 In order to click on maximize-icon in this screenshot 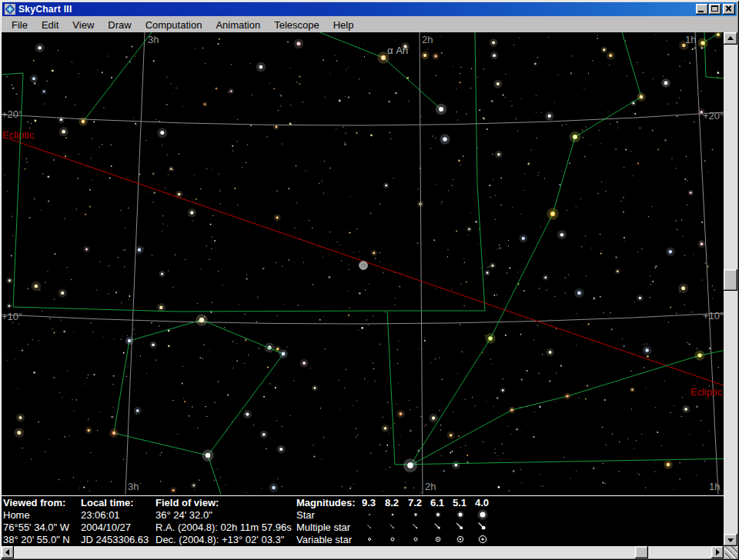, I will do `click(714, 8)`.